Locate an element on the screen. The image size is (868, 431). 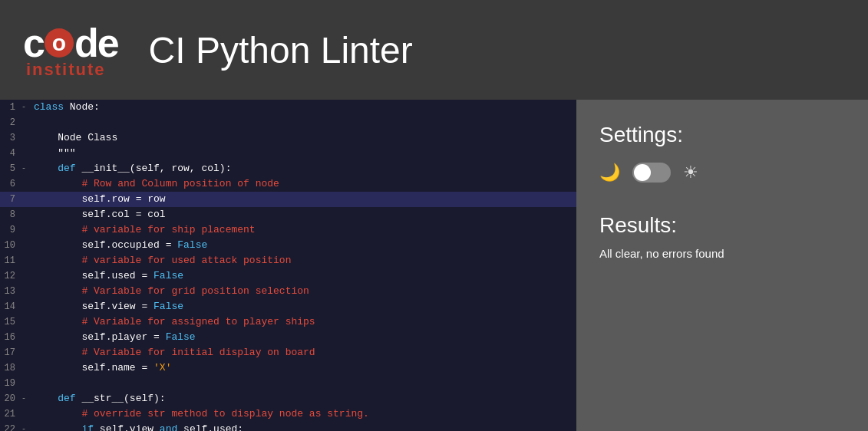
settings-label: Settings: is located at coordinates (722, 135).